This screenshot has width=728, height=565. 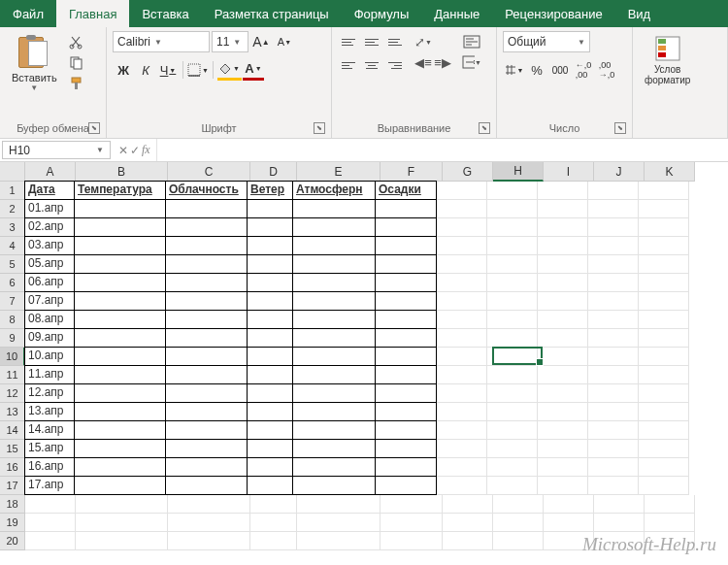 I want to click on cell-A5: 05.апр, so click(x=50, y=264).